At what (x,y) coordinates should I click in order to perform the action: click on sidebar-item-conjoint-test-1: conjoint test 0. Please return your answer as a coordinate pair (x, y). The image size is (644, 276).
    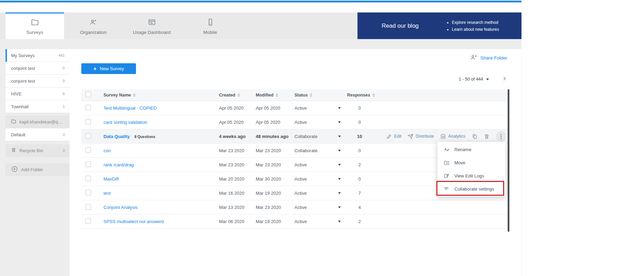
    Looking at the image, I should click on (37, 68).